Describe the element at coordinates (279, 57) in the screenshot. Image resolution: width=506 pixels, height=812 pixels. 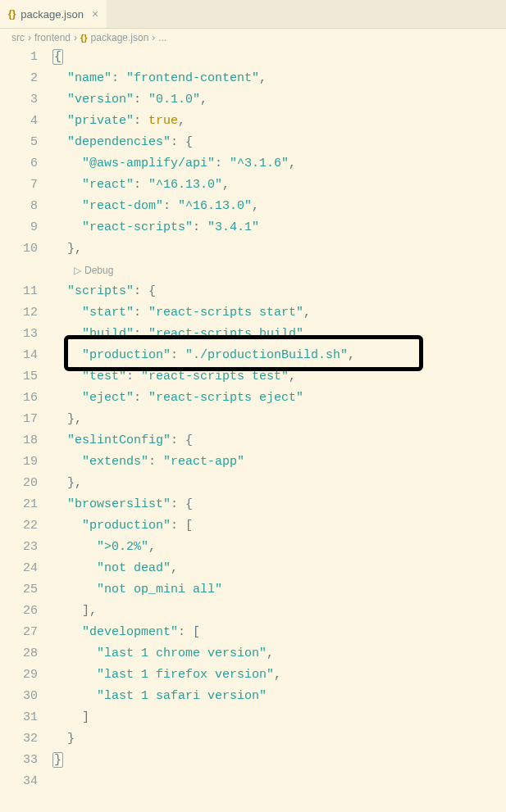
I see `code-line: {` at that location.